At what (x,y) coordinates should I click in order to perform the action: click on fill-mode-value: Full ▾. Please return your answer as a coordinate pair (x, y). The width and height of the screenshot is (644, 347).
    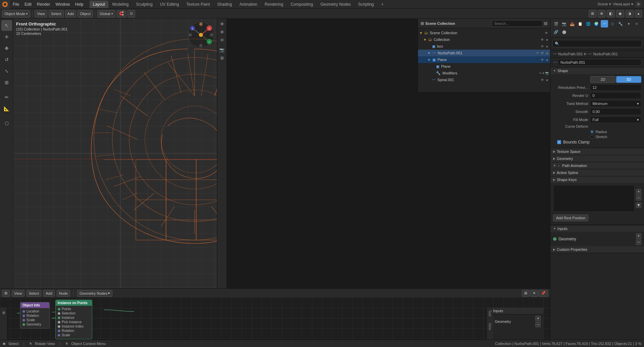
    Looking at the image, I should click on (616, 120).